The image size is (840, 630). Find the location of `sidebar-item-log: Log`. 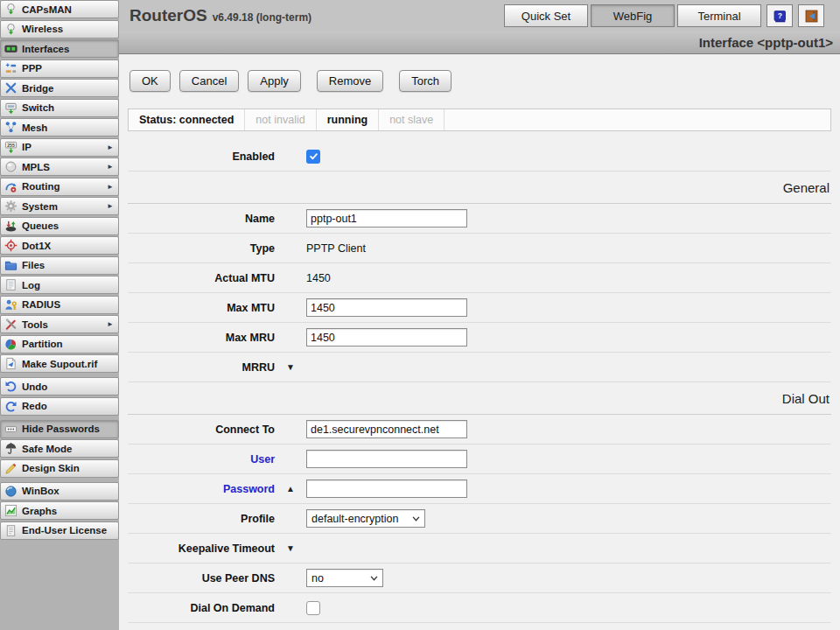

sidebar-item-log: Log is located at coordinates (60, 285).